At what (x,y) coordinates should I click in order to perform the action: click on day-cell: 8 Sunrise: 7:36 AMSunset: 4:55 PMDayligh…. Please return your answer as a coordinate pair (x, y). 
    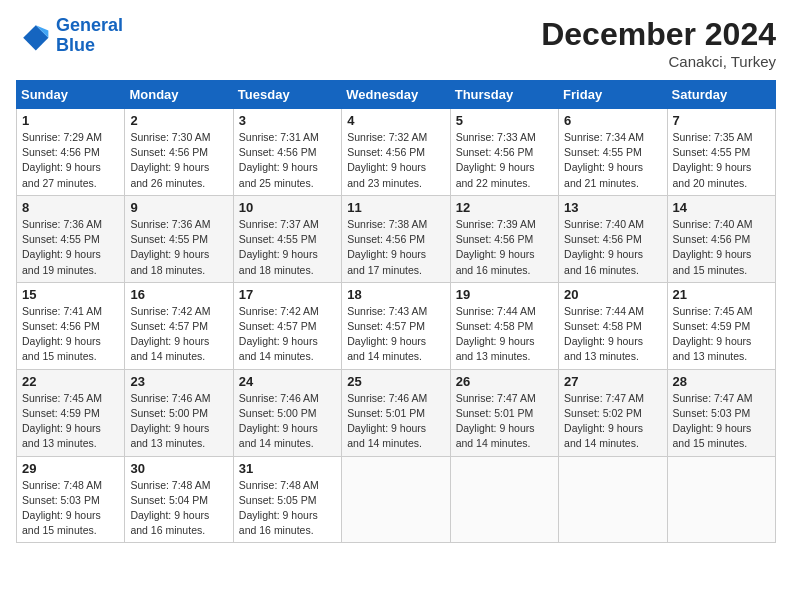
    Looking at the image, I should click on (71, 238).